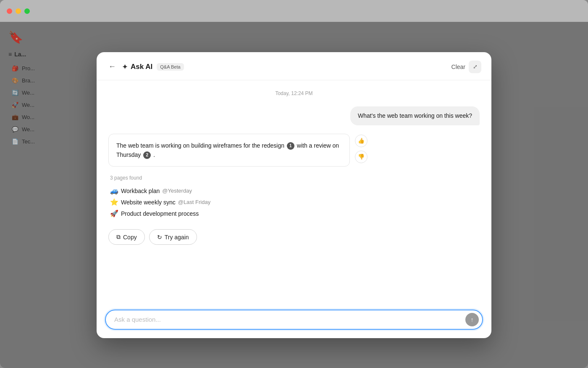  I want to click on ai-text-before: The web team is working on building wire…, so click(200, 146).